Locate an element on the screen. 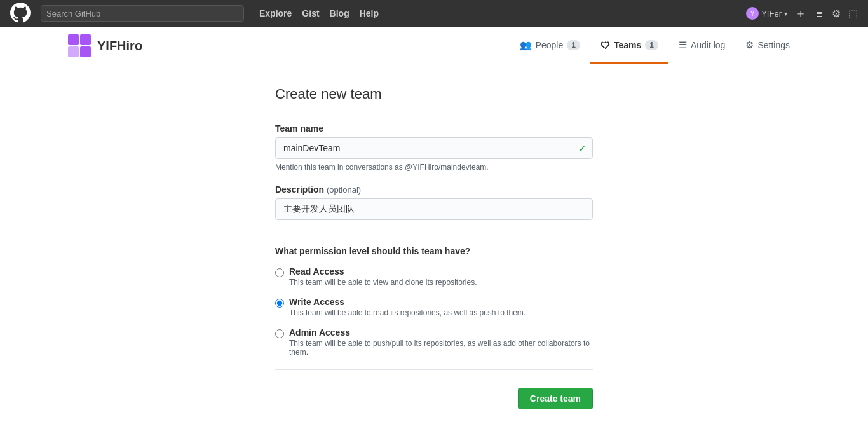 The height and width of the screenshot is (424, 868). plus-icon: ＋ is located at coordinates (801, 13).